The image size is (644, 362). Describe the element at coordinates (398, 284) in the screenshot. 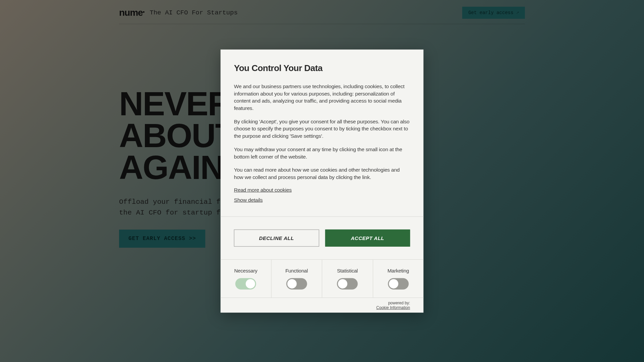

I see `toggle-marketing` at that location.